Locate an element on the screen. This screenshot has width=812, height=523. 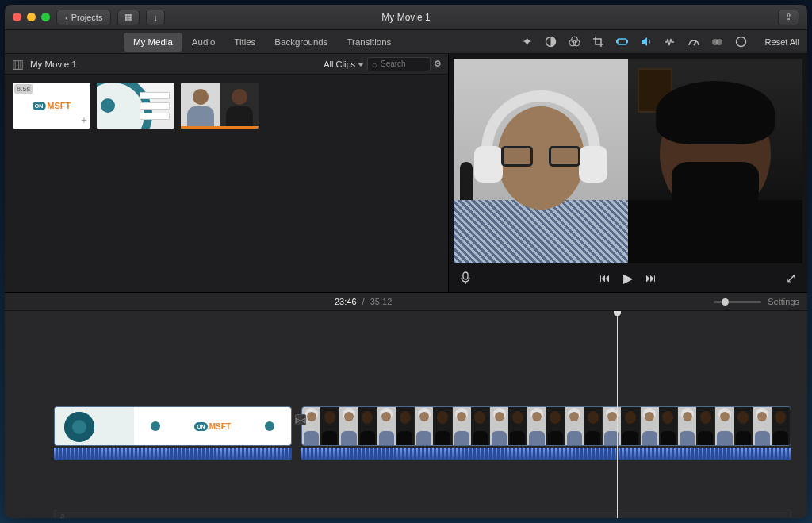
title-bar: ‹ Projects ▦ ↓ My Movie 1 ⇪ is located at coordinates (406, 17).